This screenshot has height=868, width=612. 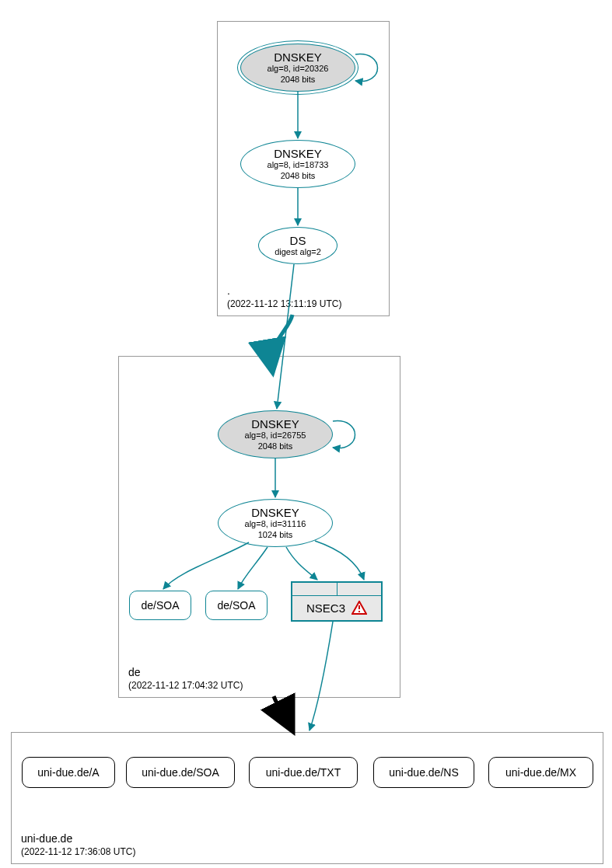 What do you see at coordinates (275, 435) in the screenshot?
I see `de-ksk-line1: alg=8, id=26755` at bounding box center [275, 435].